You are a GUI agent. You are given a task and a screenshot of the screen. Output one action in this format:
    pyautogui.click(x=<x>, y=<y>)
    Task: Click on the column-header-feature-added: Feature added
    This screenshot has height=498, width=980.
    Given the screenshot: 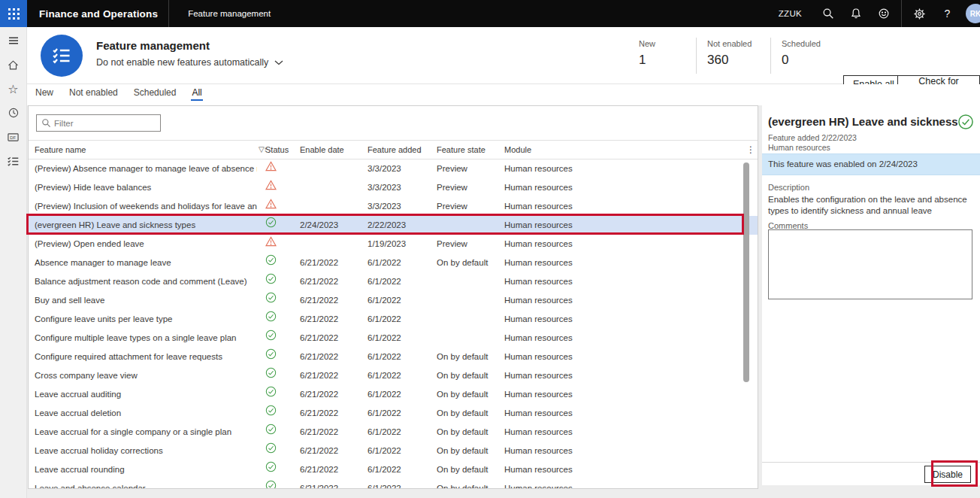 What is the action you would take?
    pyautogui.click(x=395, y=150)
    